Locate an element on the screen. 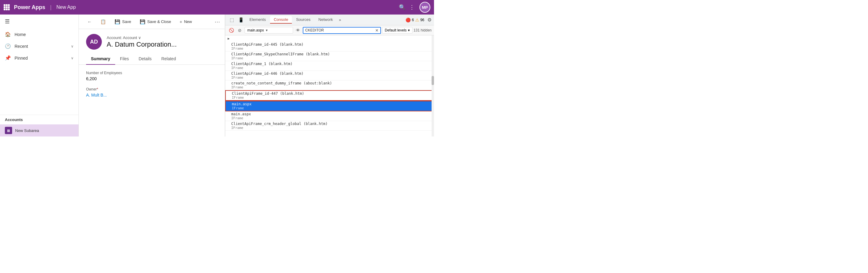 The height and width of the screenshot is (273, 868). tab-files: Files is located at coordinates (125, 59).